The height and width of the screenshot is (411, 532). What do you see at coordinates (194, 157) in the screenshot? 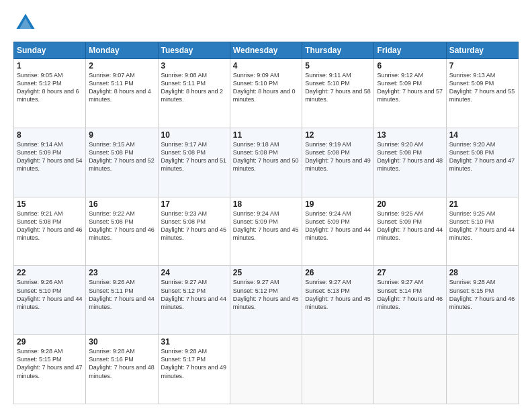
I see `cell-info: Sunrise: 9:17 AMSunset: 5:08 PMDaylight:…` at bounding box center [194, 157].